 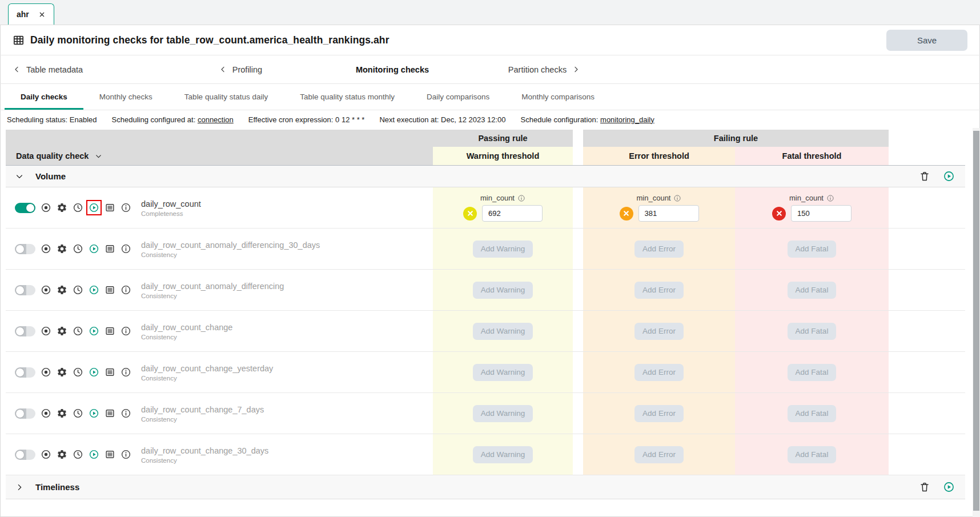 I want to click on nav-partition-checks: Partition checks, so click(x=544, y=70).